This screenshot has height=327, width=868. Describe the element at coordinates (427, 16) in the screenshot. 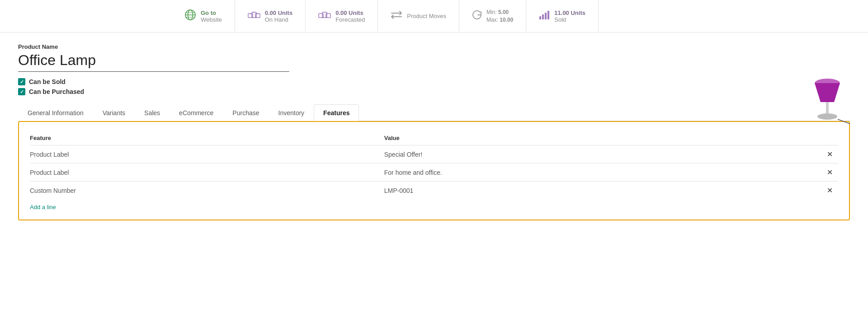

I see `product-moves-label: Product Moves` at that location.